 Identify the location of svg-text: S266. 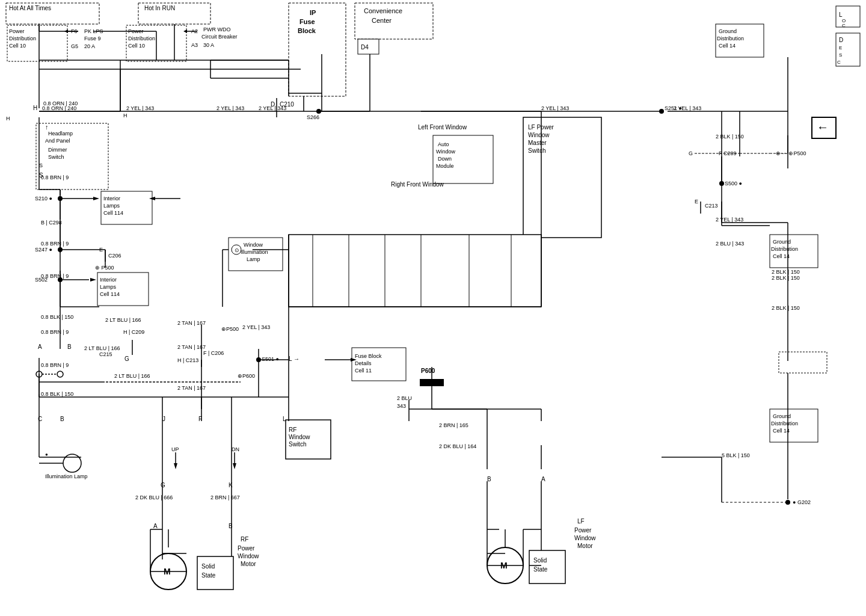
(313, 117).